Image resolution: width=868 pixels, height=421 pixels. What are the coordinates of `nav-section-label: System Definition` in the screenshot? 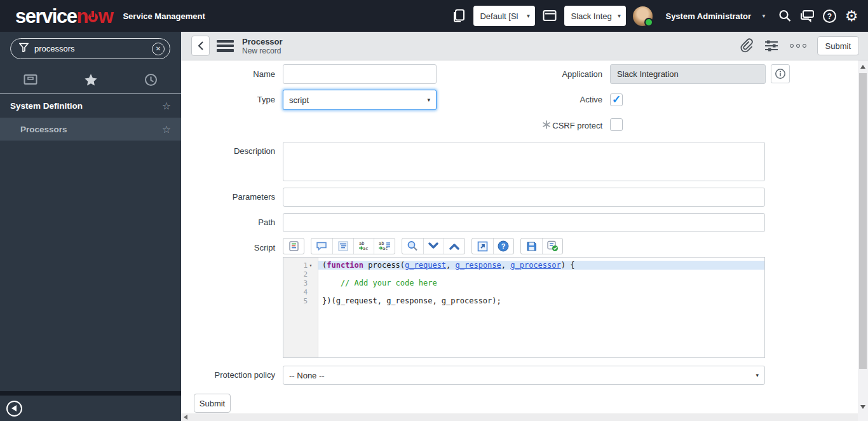 It's located at (86, 106).